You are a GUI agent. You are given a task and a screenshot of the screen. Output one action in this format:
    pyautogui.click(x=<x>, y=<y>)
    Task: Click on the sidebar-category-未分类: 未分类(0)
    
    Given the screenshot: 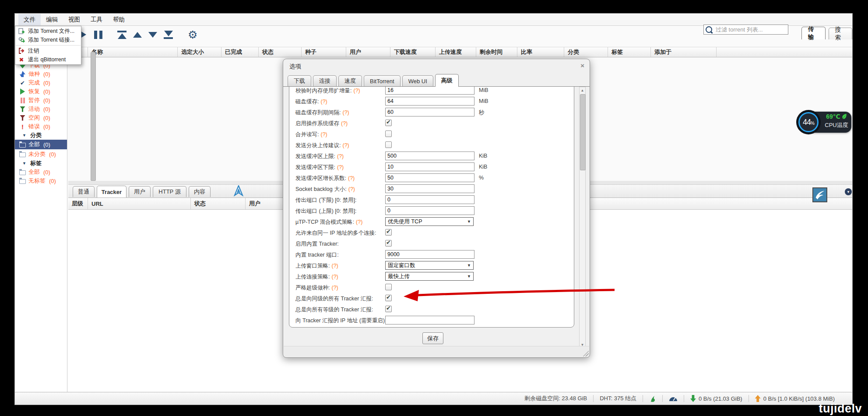 What is the action you would take?
    pyautogui.click(x=41, y=154)
    